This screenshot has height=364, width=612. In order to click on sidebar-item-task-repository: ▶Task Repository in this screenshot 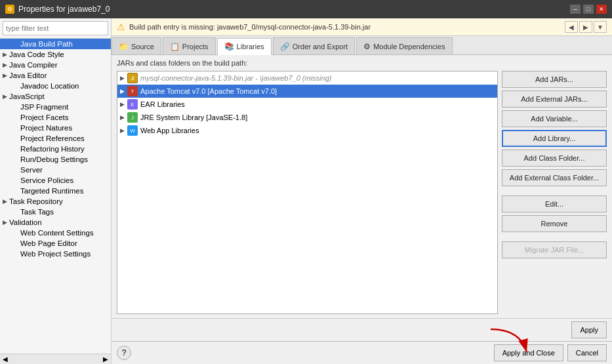, I will do `click(55, 201)`.